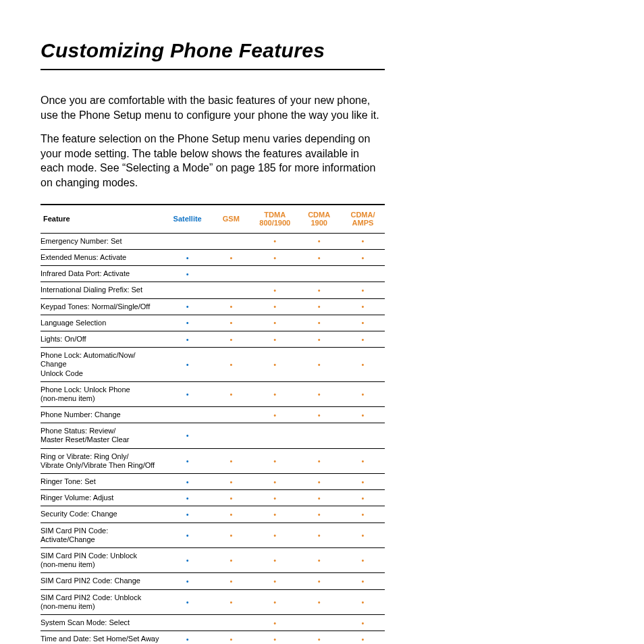  What do you see at coordinates (103, 535) in the screenshot?
I see `feature-cell: SIM Card PIN Code:Activate/Change` at bounding box center [103, 535].